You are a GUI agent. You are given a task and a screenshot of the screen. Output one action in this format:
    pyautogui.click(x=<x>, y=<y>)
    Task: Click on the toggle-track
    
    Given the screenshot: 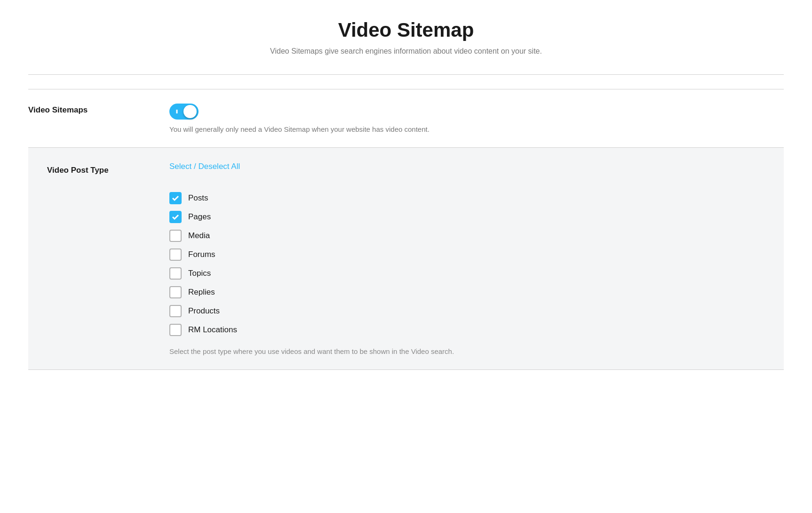 What is the action you would take?
    pyautogui.click(x=184, y=112)
    